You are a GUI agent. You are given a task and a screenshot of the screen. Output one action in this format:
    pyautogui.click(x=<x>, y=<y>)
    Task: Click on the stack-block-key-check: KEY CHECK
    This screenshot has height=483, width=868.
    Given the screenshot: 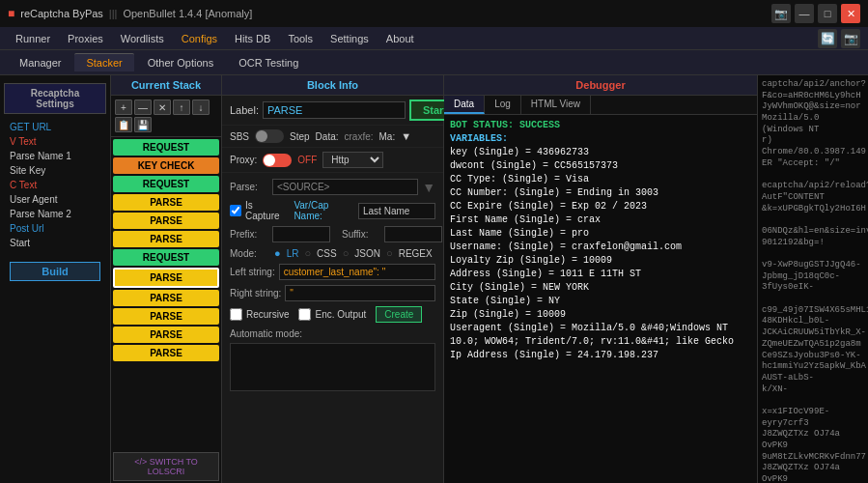 What is the action you would take?
    pyautogui.click(x=166, y=166)
    